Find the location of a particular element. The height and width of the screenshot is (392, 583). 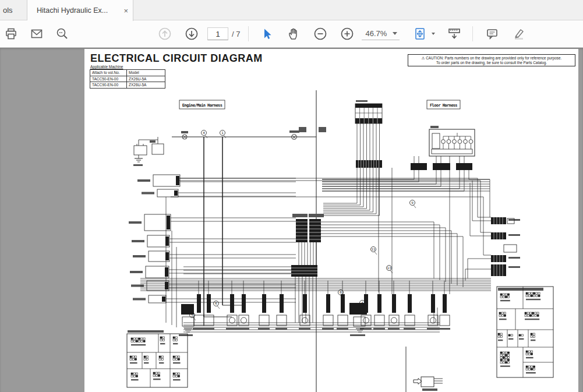

zoom-out-button is located at coordinates (320, 34).